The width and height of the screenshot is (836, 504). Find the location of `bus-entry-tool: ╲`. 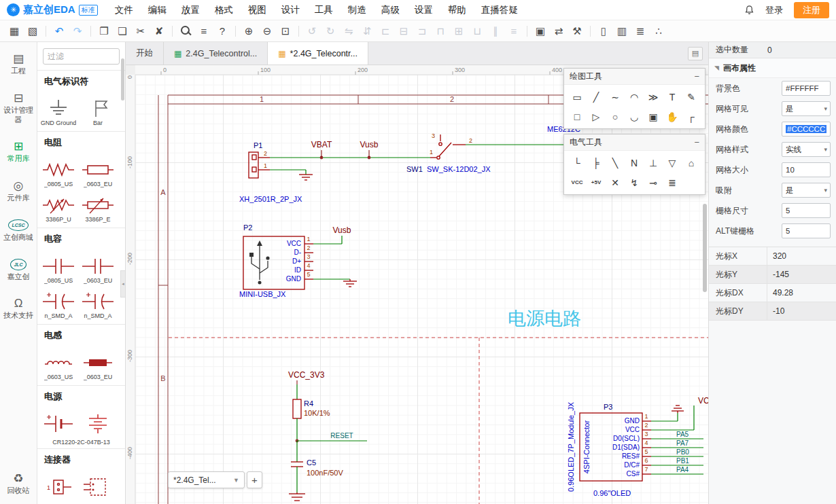

bus-entry-tool: ╲ is located at coordinates (615, 163).